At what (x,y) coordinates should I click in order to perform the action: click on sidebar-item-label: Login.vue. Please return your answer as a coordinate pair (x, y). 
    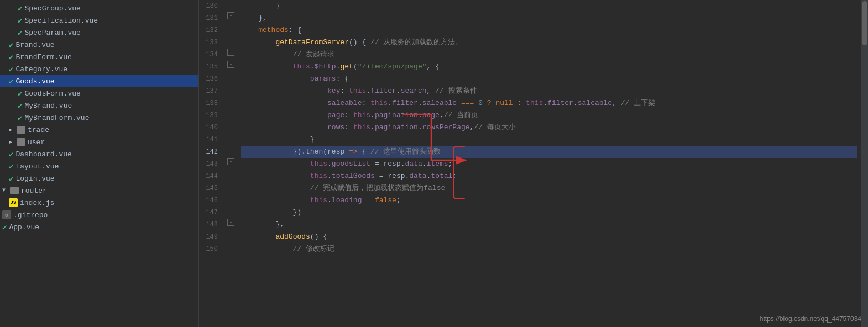
    Looking at the image, I should click on (35, 179).